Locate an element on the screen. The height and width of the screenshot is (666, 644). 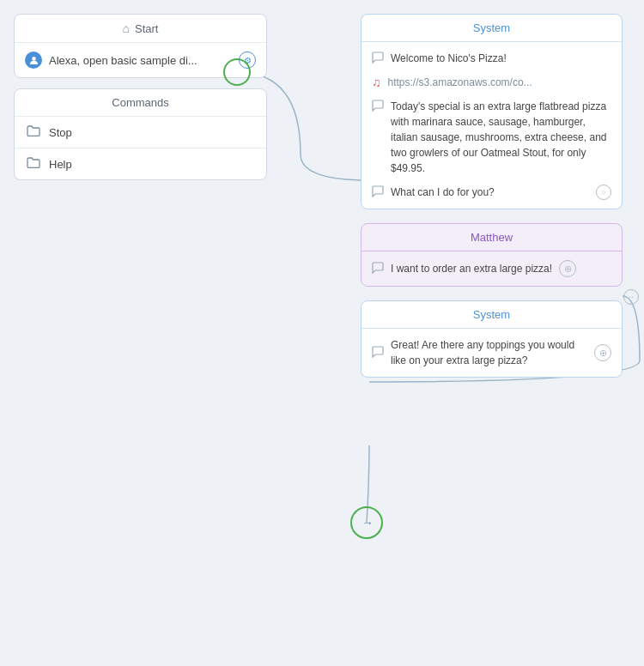
system1-header: System is located at coordinates (491, 28).